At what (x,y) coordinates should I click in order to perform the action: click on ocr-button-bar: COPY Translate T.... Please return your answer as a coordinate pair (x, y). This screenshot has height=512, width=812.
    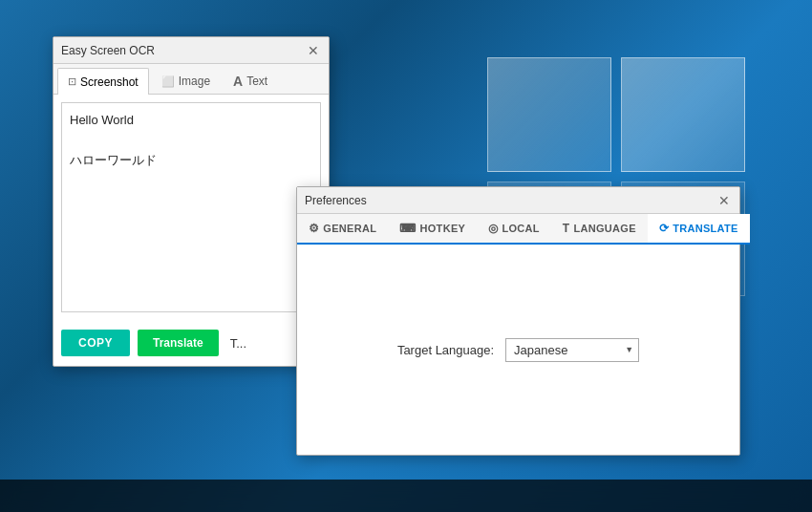
    Looking at the image, I should click on (191, 345).